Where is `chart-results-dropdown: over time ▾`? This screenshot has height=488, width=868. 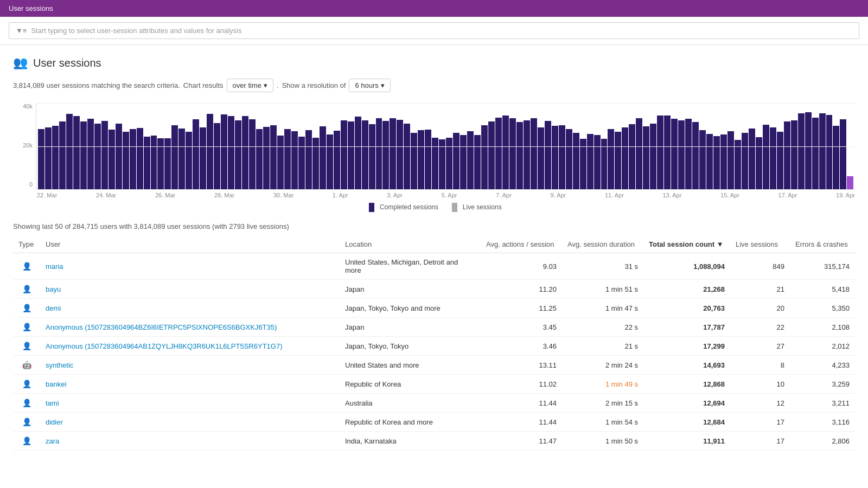
chart-results-dropdown: over time ▾ is located at coordinates (250, 86).